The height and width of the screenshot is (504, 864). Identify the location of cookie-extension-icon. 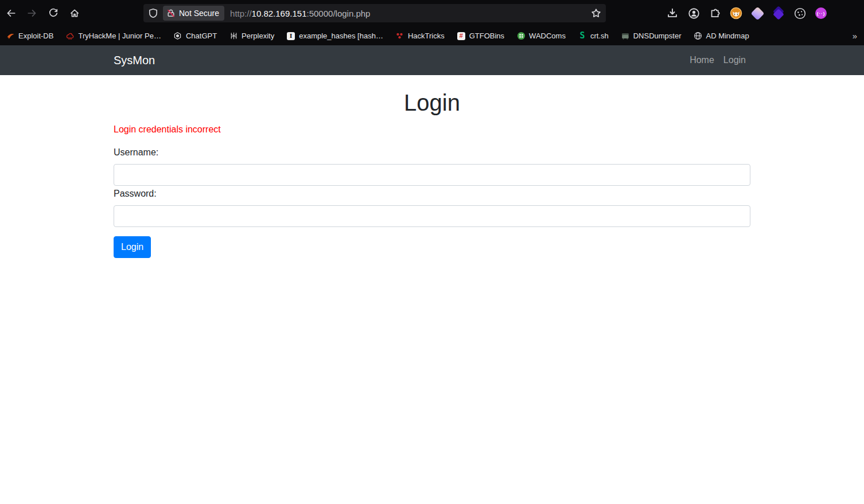
(800, 13).